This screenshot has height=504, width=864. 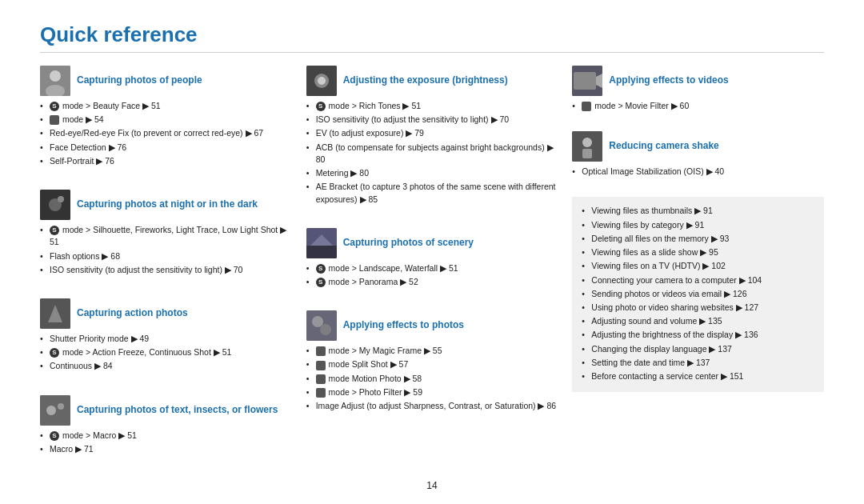 What do you see at coordinates (166, 336) in the screenshot?
I see `section-action: Capturing action photos Shutter Priority…` at bounding box center [166, 336].